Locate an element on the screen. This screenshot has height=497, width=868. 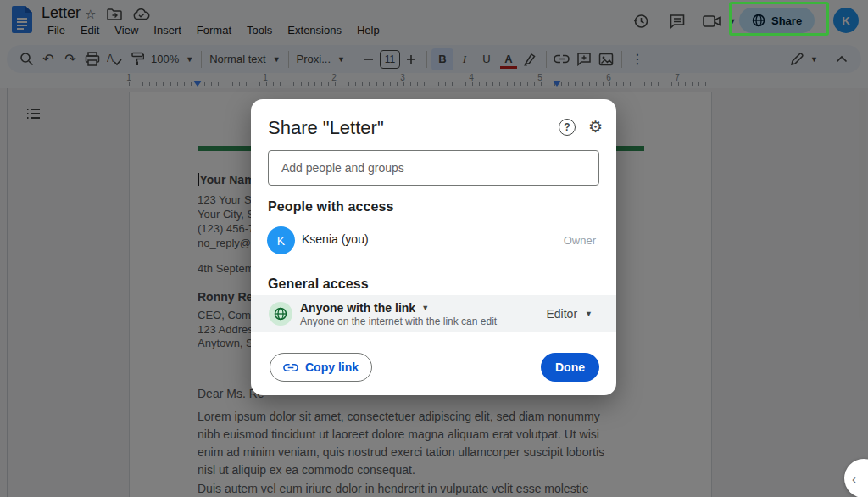
people-with-access-header: People with access is located at coordinates (331, 207).